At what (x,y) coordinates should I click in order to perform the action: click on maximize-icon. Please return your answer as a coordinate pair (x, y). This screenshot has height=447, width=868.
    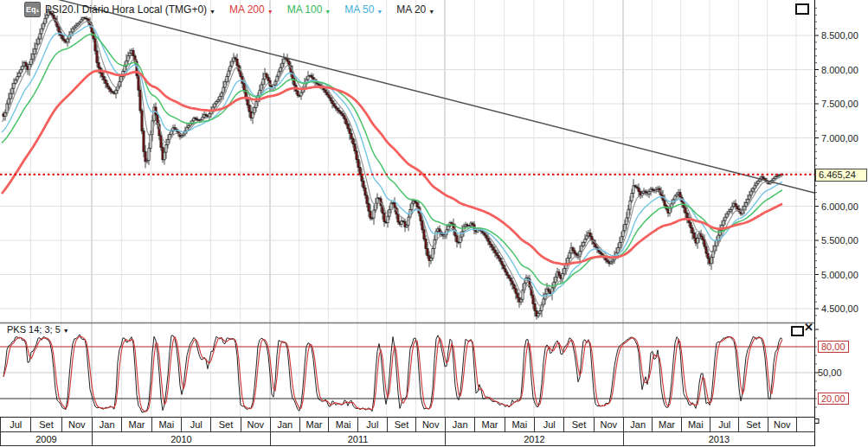
    Looking at the image, I should click on (802, 9).